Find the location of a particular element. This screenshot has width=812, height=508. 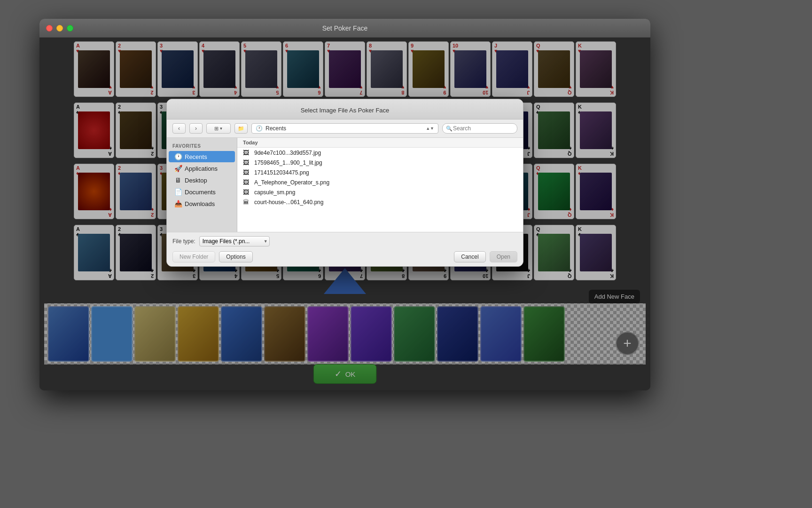

new-folder-button: New Folder is located at coordinates (194, 257).